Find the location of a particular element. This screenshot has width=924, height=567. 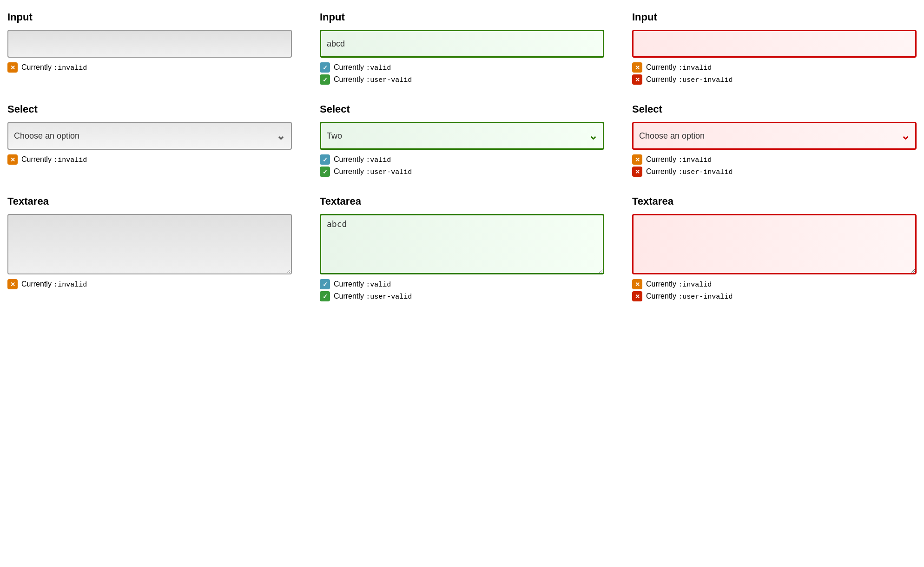

status-item-invalid-input-0: ✕Currently :invalid is located at coordinates (774, 67).